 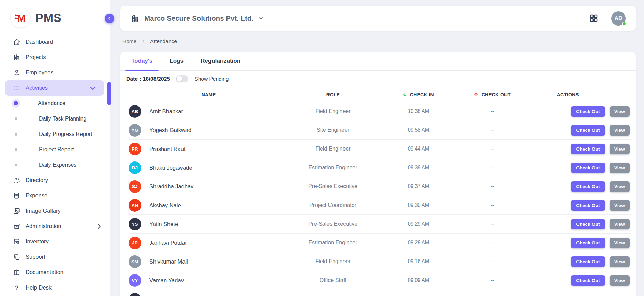 What do you see at coordinates (17, 272) in the screenshot?
I see `book-icon` at bounding box center [17, 272].